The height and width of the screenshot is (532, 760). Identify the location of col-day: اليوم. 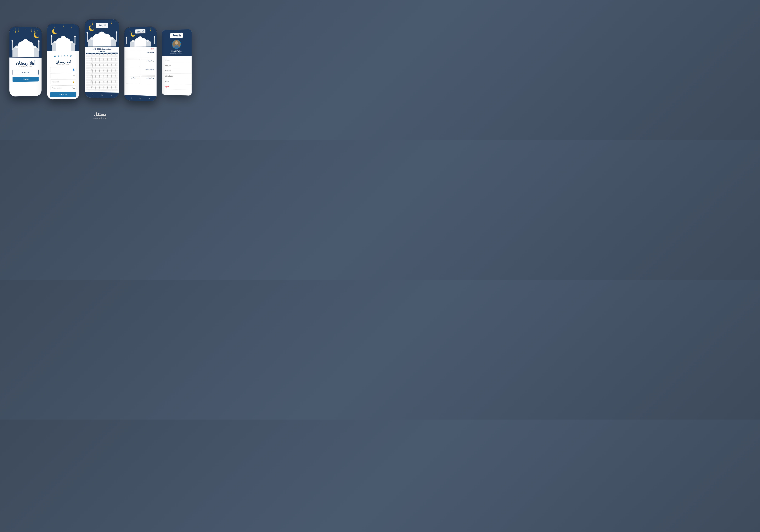
(88, 53).